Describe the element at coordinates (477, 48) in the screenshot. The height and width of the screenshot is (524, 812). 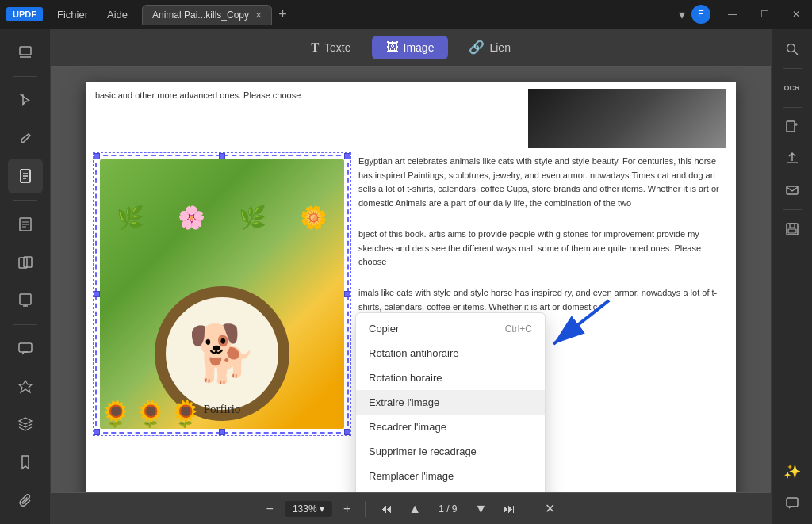
I see `lien-icon: 🔗` at that location.